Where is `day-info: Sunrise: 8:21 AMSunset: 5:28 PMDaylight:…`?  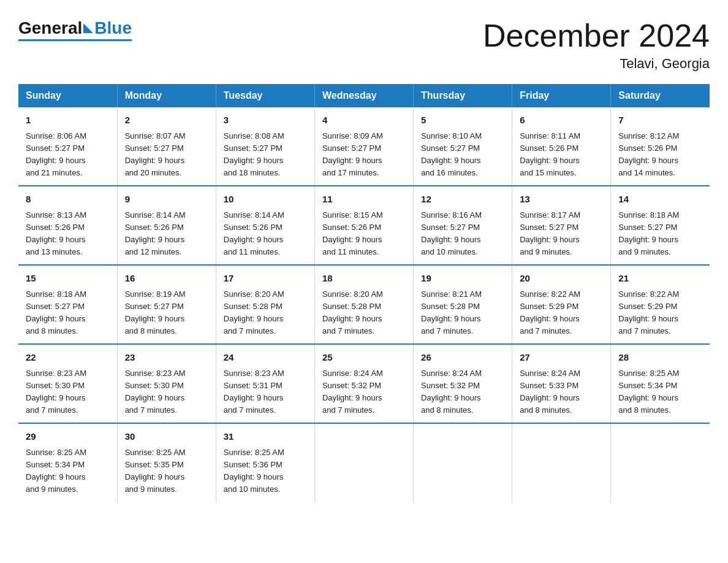 day-info: Sunrise: 8:21 AMSunset: 5:28 PMDaylight:… is located at coordinates (463, 313).